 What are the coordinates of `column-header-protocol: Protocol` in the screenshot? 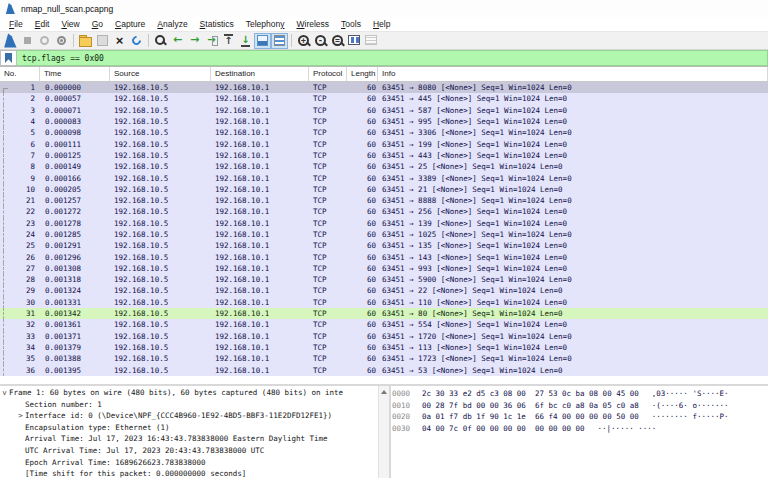 It's located at (328, 74).